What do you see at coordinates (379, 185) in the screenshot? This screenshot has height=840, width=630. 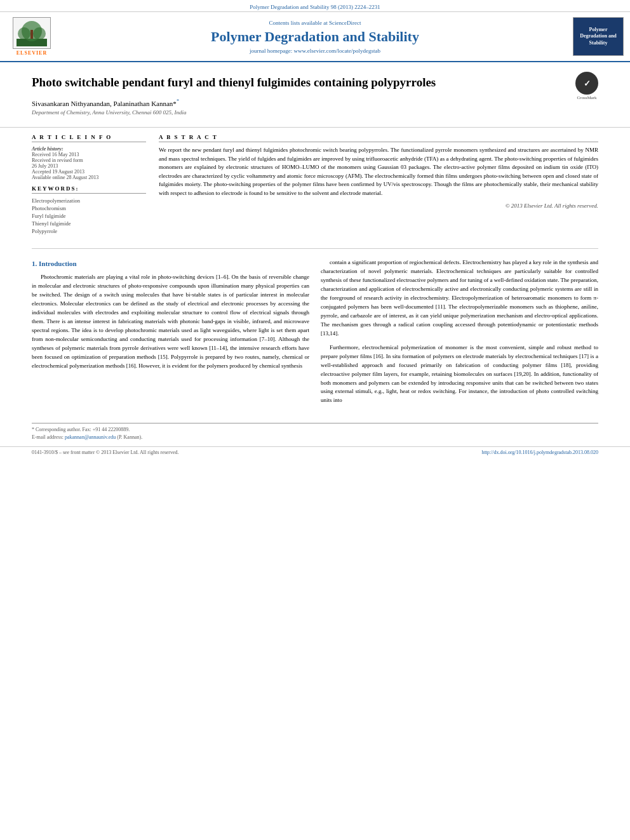 I see `abstract-section: A B S T R A C T We report the new pendan…` at bounding box center [379, 185].